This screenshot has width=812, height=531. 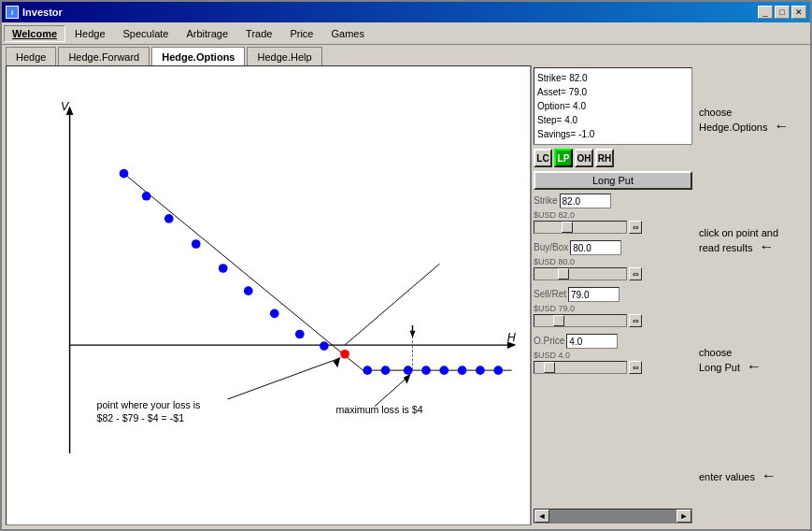 What do you see at coordinates (284, 56) in the screenshot?
I see `tab-hedge-help: Hedge.Help` at bounding box center [284, 56].